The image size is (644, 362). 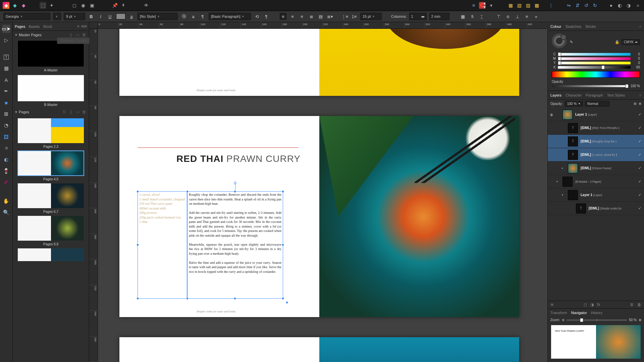 What do you see at coordinates (511, 5) in the screenshot?
I see `arrange-front-icon: ▦` at bounding box center [511, 5].